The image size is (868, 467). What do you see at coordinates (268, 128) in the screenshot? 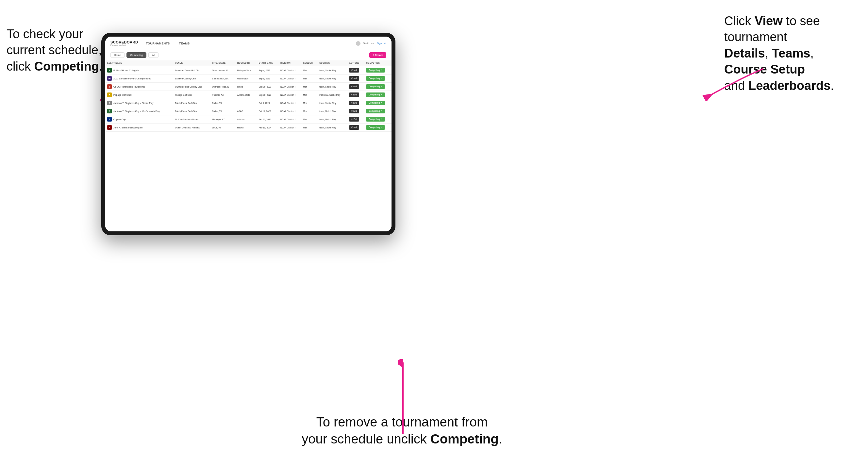
I see `start-date-cell: Feb 15, 2024` at bounding box center [268, 128].